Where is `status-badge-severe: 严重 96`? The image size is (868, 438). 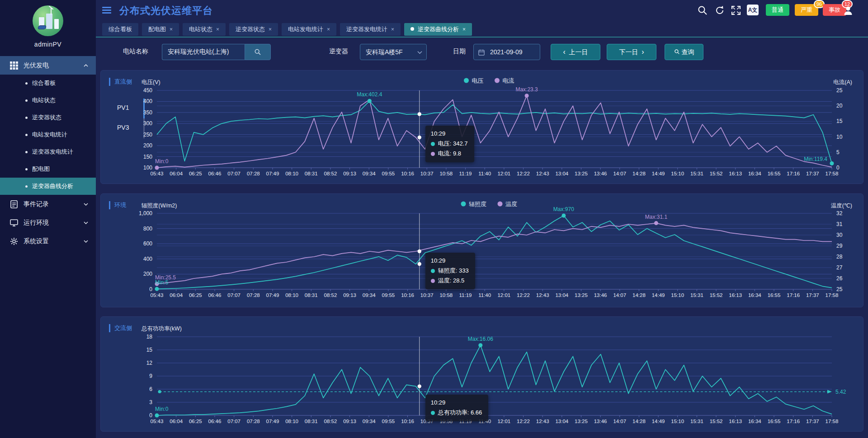 status-badge-severe: 严重 96 is located at coordinates (807, 10).